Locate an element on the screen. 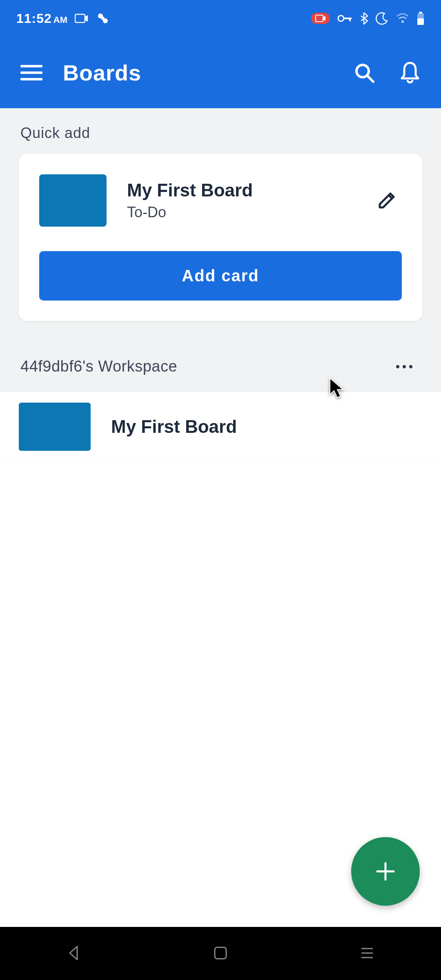 The image size is (441, 980). nav-recent-button is located at coordinates (367, 954).